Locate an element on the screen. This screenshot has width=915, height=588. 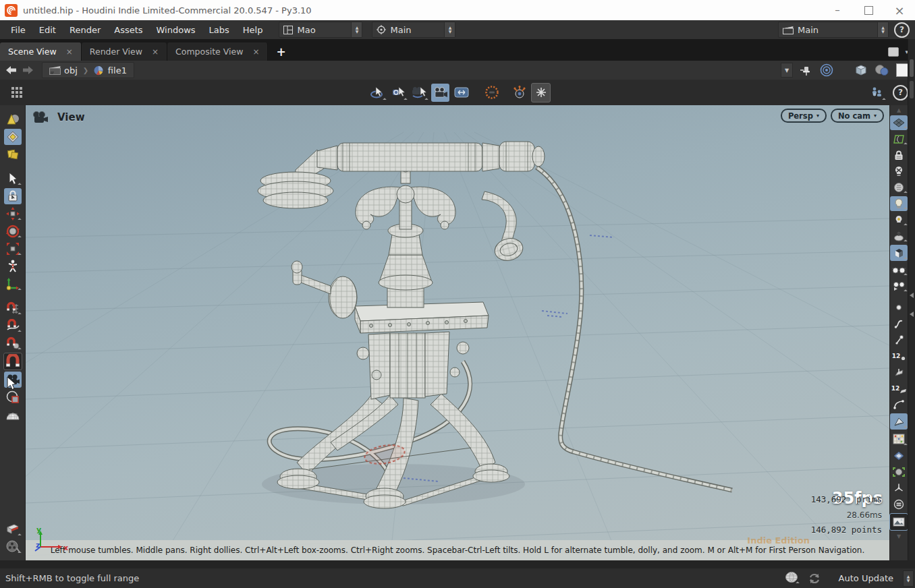
update-mode-spinner: ▲▼ is located at coordinates (908, 579).